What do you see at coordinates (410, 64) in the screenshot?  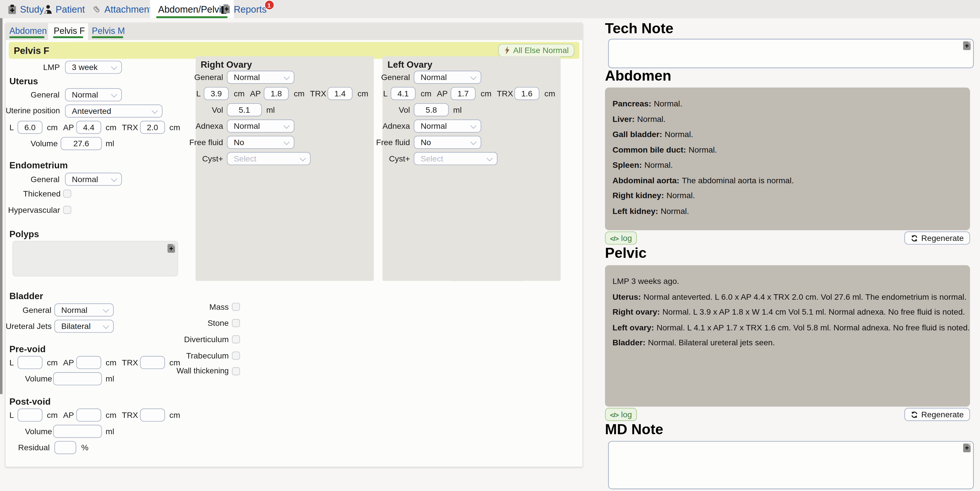 I see `left-ovary-heading: Left Ovary` at bounding box center [410, 64].